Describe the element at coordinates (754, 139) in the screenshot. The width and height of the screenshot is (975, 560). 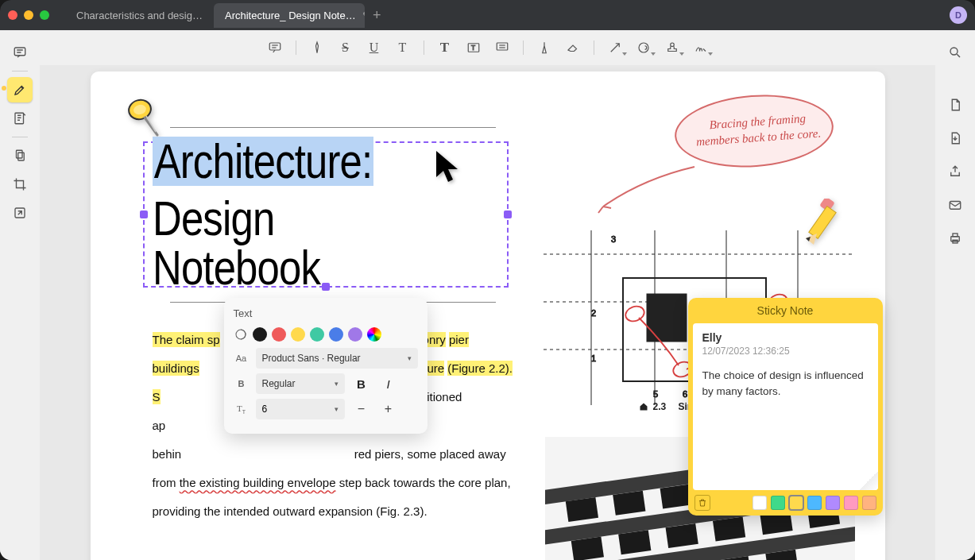
I see `annotation-bubble: Bracing the framing members back to the …` at that location.